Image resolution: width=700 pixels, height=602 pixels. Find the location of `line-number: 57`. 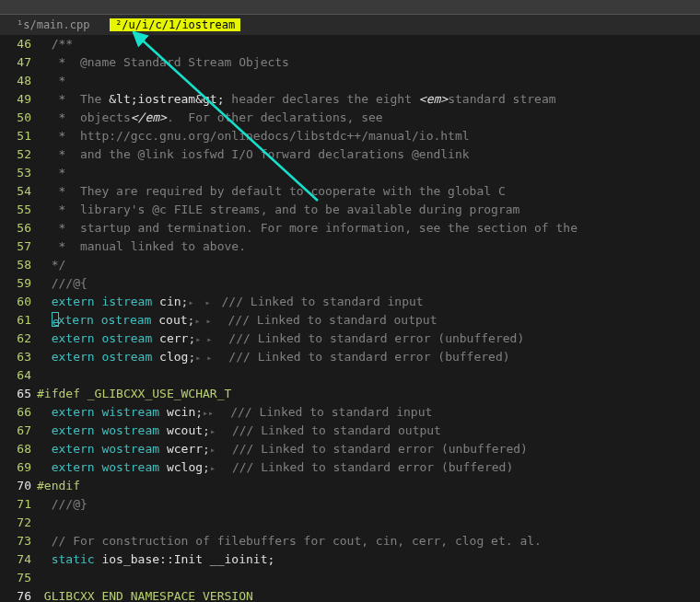

line-number: 57 is located at coordinates (16, 247).